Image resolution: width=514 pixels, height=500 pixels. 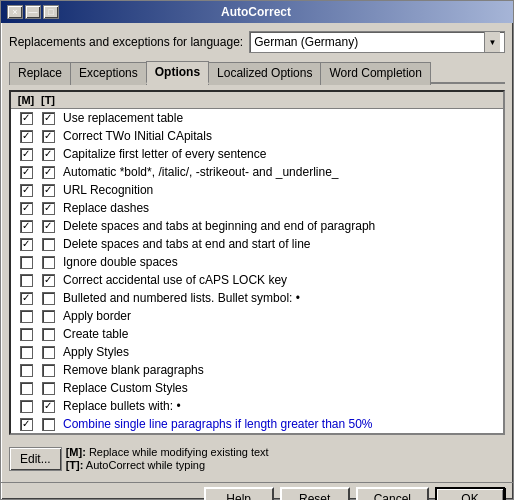 What do you see at coordinates (377, 42) in the screenshot?
I see `language-select: German (Germany) ▼` at bounding box center [377, 42].